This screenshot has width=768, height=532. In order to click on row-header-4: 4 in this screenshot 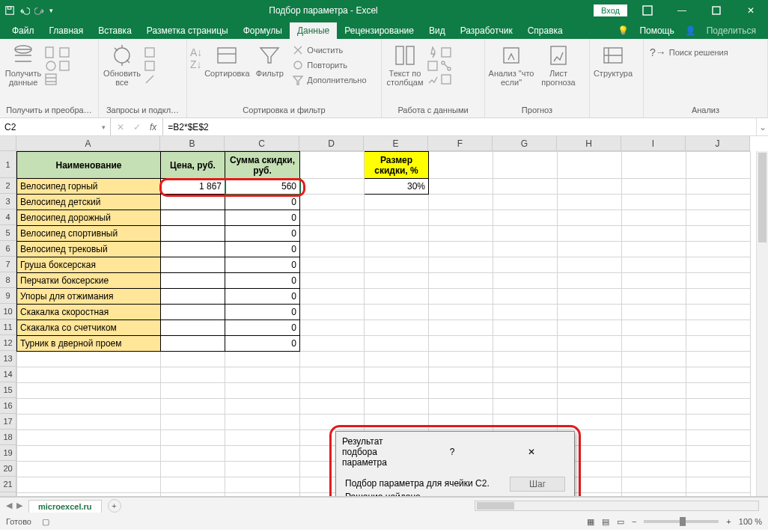, I will do `click(8, 217)`.